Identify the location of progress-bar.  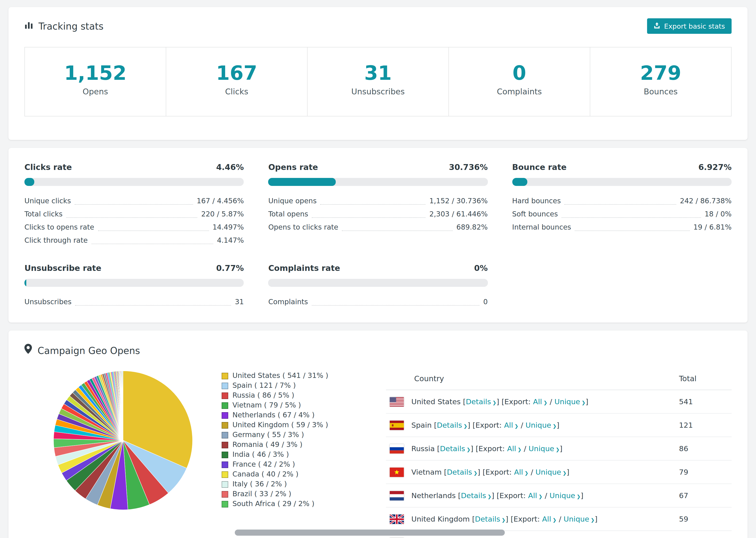
(378, 182).